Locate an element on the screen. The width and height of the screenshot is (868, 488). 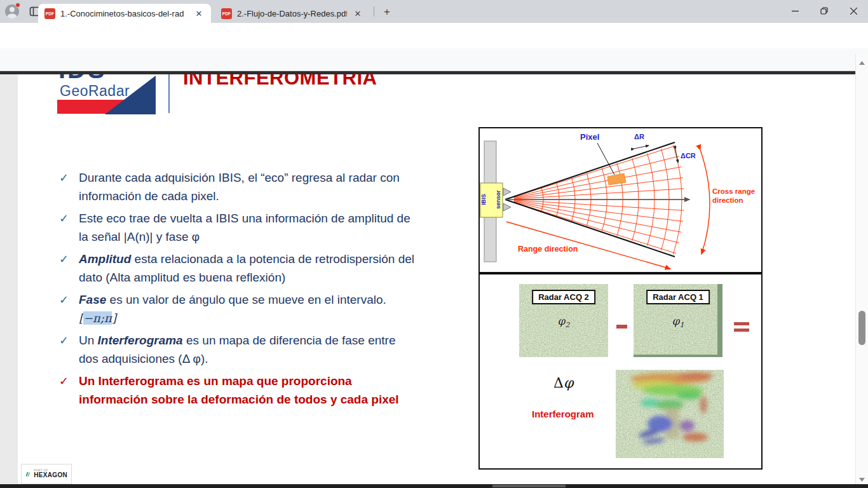
tab-2-close-icon: ✕ is located at coordinates (358, 13).